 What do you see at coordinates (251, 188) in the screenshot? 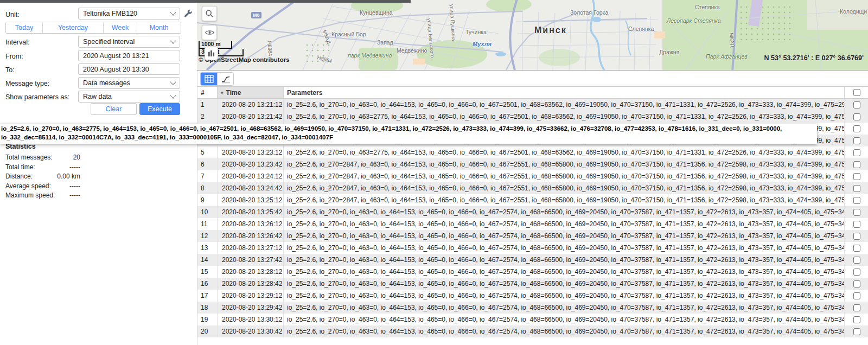
I see `row-time: 2020-08-20 13:24:42` at bounding box center [251, 188].